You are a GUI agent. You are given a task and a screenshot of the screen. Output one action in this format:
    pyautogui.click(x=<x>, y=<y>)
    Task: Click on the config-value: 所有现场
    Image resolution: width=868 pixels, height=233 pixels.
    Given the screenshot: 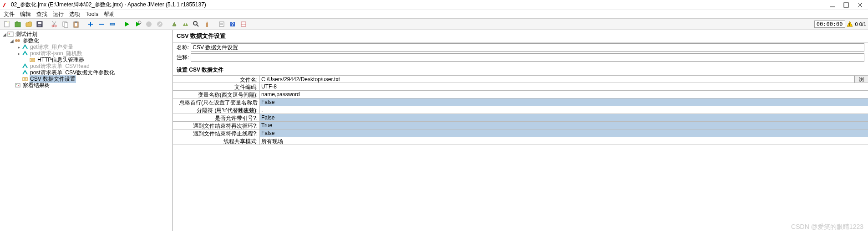 What is the action you would take?
    pyautogui.click(x=563, y=141)
    